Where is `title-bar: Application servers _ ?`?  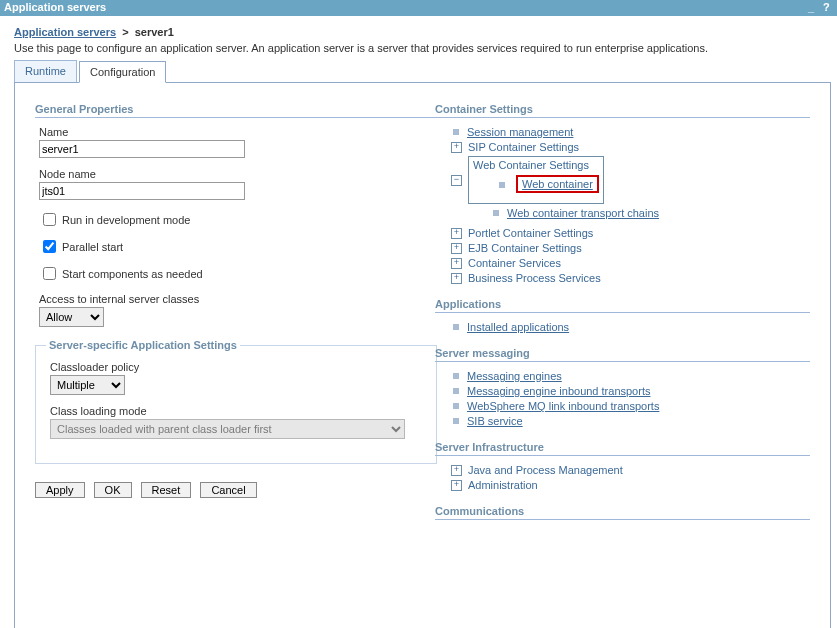 title-bar: Application servers _ ? is located at coordinates (418, 8).